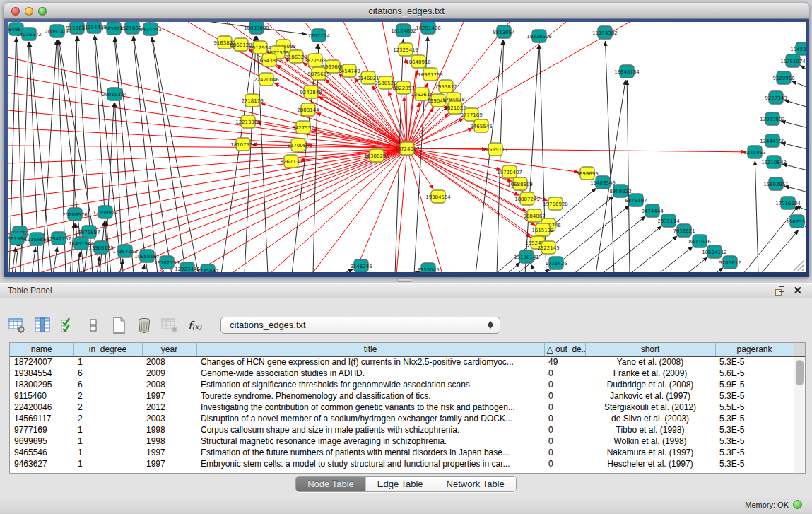 This screenshot has width=812, height=514. I want to click on column-header-name: name, so click(42, 349).